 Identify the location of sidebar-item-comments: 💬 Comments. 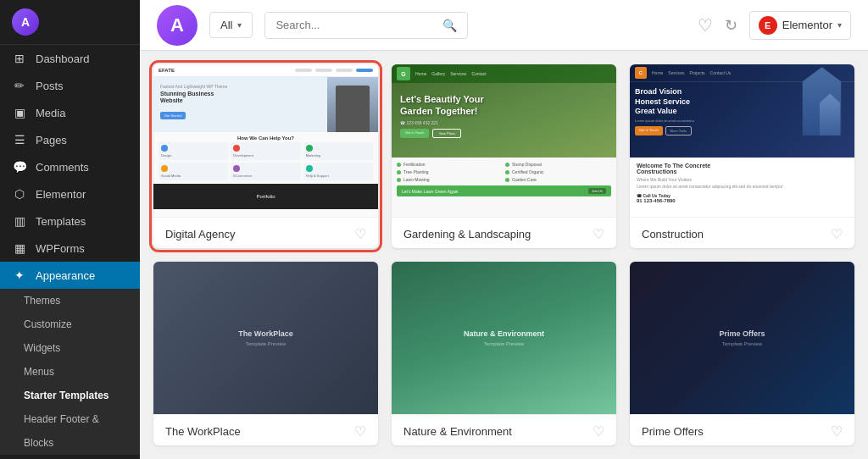
(70, 167).